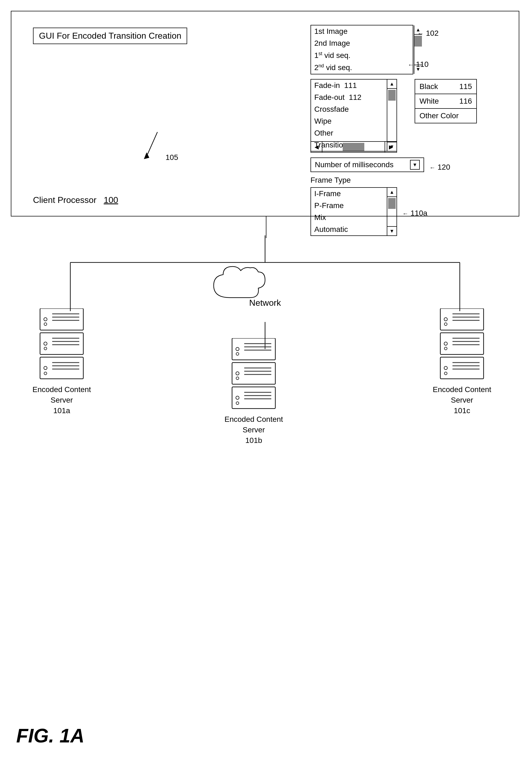 The width and height of the screenshot is (532, 763). I want to click on ms-dropdown-label: Number of milliseconds, so click(354, 165).